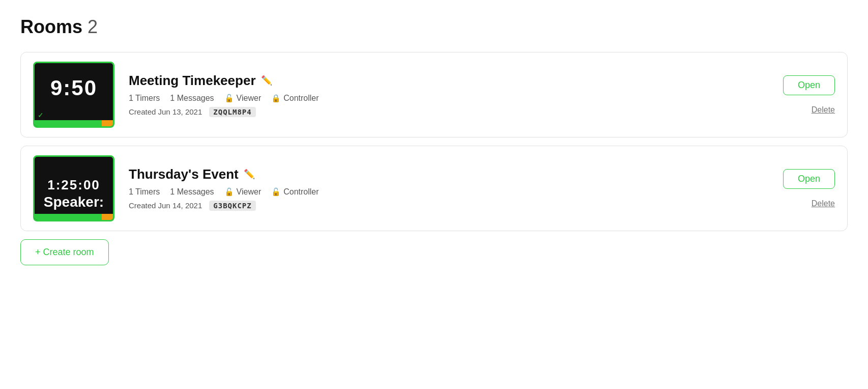  I want to click on page-header: Rooms 2, so click(434, 27).